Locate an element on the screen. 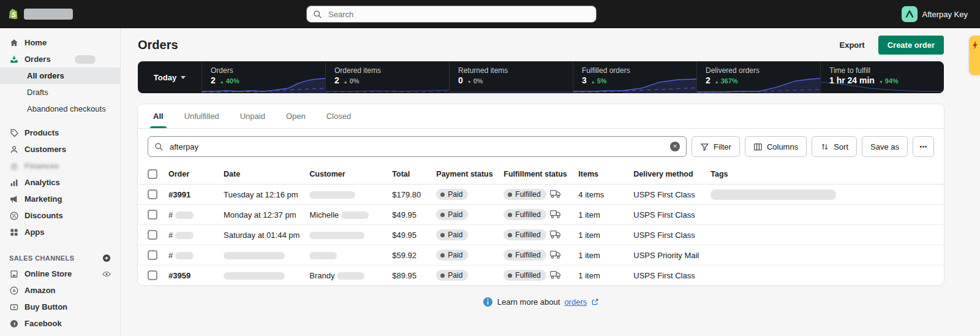  tab-closed: Closed is located at coordinates (339, 116).